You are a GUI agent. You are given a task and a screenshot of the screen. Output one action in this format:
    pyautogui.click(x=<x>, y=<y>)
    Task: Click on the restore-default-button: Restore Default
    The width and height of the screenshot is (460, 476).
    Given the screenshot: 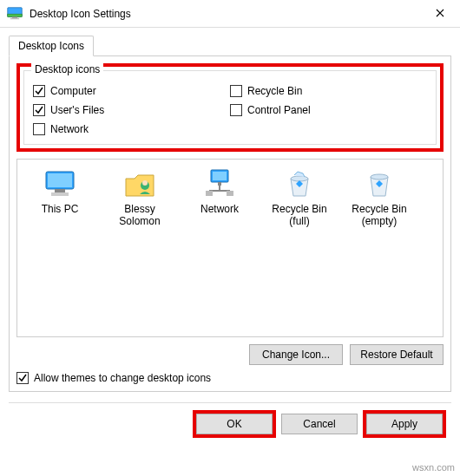 What is the action you would take?
    pyautogui.click(x=397, y=355)
    